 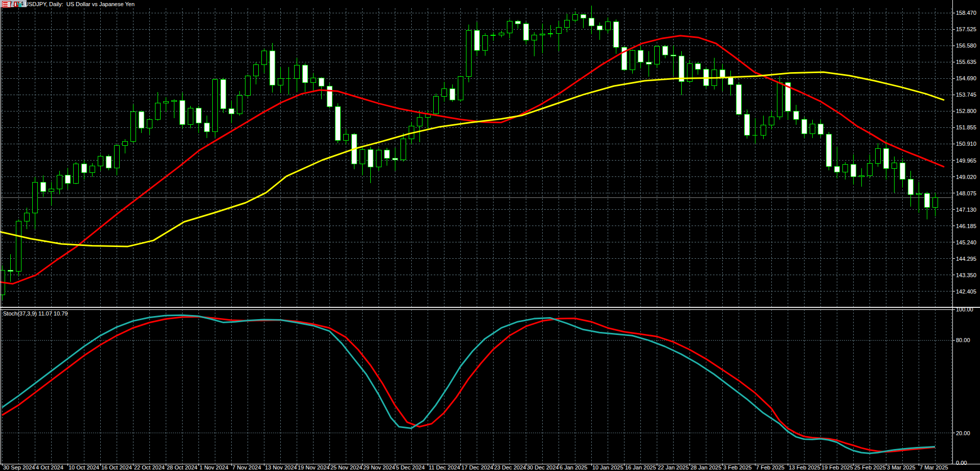 I want to click on date-axis-label: 7 Feb 2025, so click(x=770, y=467).